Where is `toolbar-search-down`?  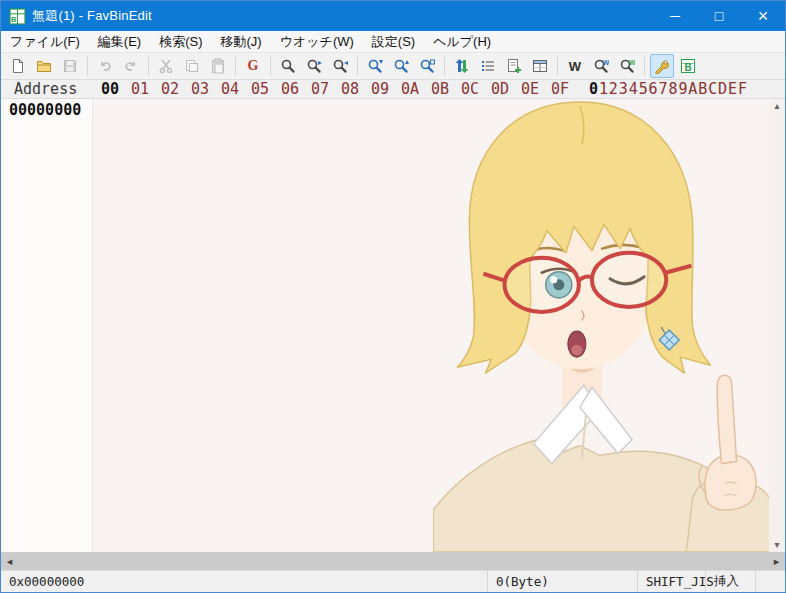 toolbar-search-down is located at coordinates (375, 66).